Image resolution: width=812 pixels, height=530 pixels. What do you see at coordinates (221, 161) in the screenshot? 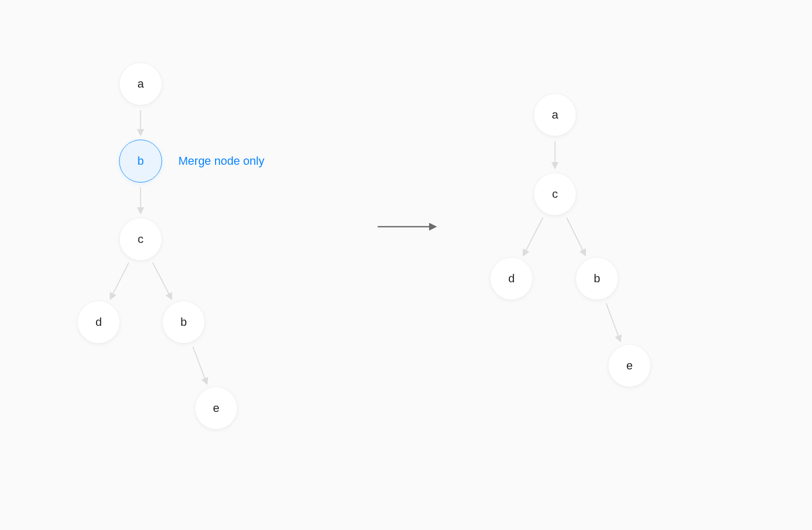
I see `merge-annotation: Merge node only` at bounding box center [221, 161].